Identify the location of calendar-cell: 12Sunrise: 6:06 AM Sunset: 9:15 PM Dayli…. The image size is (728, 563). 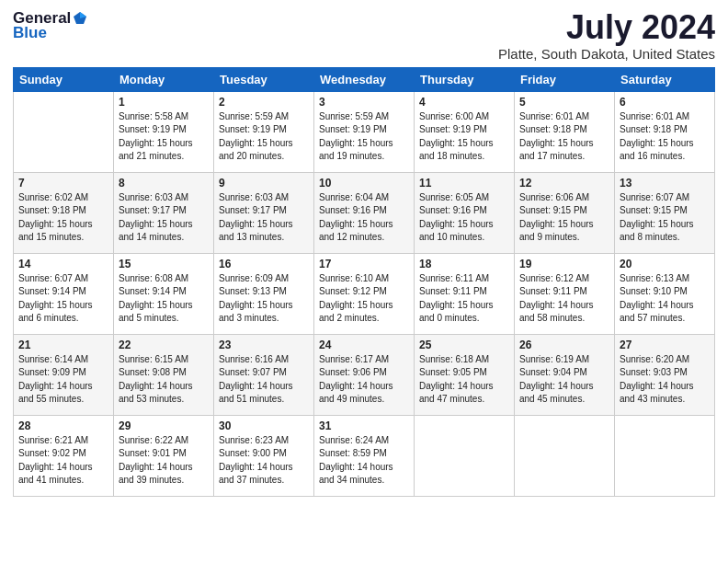
(564, 213).